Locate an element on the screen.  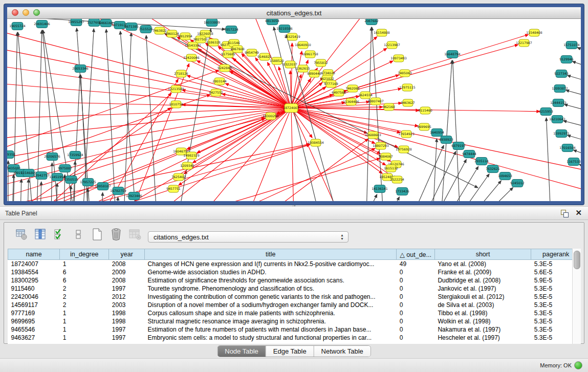
graph-node: 22420046 is located at coordinates (191, 58).